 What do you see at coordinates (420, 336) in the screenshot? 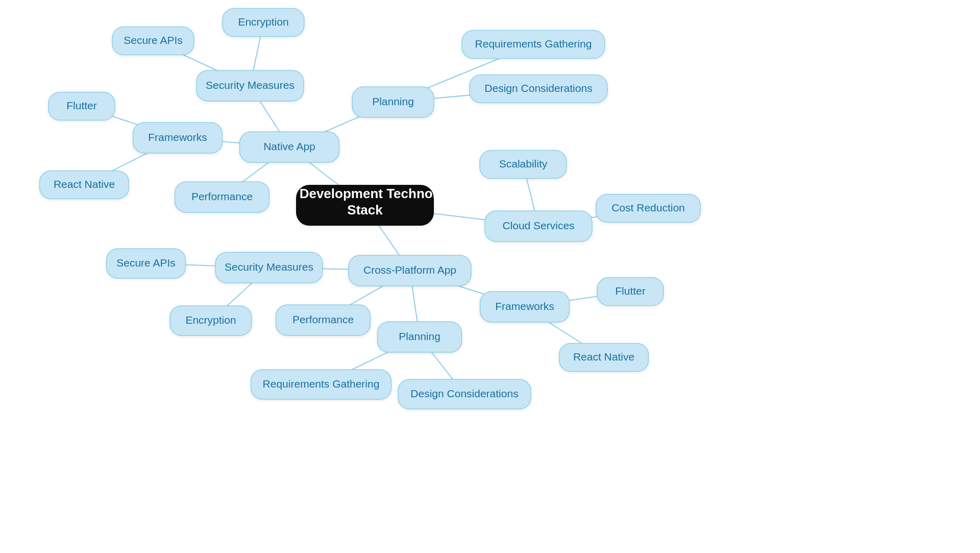
I see `node-label-planning-bot: Planning` at bounding box center [420, 336].